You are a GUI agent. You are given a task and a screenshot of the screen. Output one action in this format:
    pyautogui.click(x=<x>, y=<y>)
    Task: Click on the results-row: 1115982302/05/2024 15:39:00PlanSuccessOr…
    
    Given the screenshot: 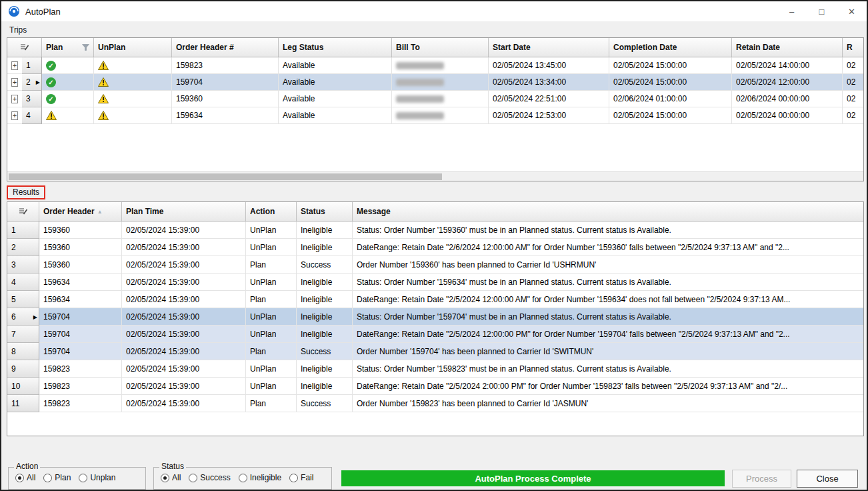 What is the action you would take?
    pyautogui.click(x=435, y=404)
    